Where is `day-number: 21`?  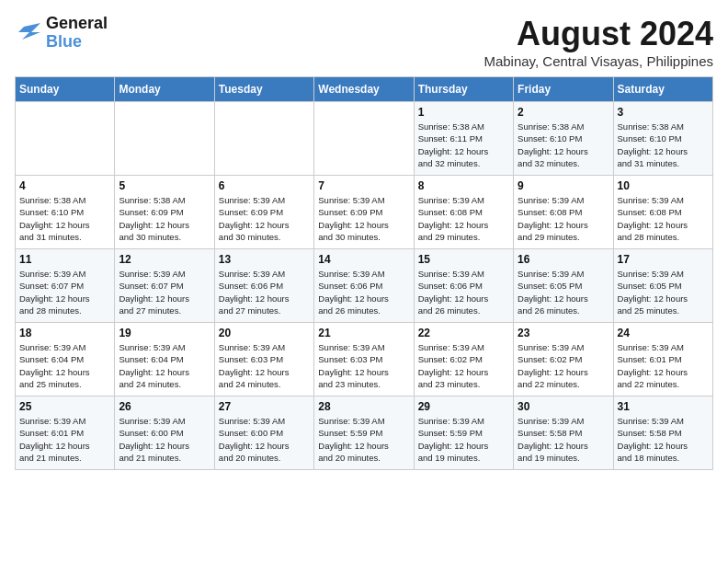 day-number: 21 is located at coordinates (364, 333).